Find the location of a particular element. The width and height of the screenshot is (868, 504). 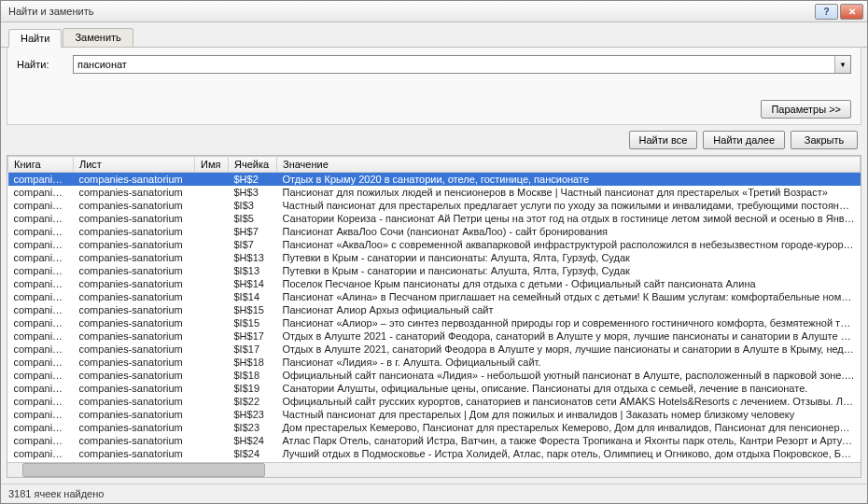

table-row: companies...companies-sanatorium$I$17Отд… is located at coordinates (435, 349).